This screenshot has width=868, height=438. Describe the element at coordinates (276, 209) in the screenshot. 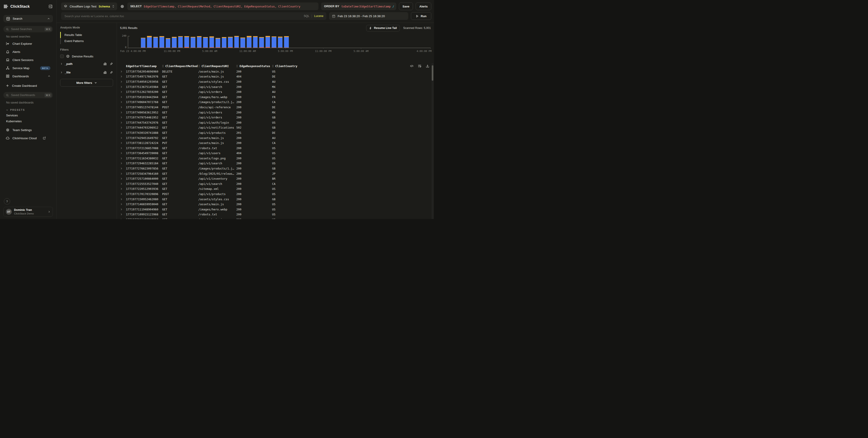

I see `table-row: 1771977111948904960GET/images/hero.webp2…` at that location.